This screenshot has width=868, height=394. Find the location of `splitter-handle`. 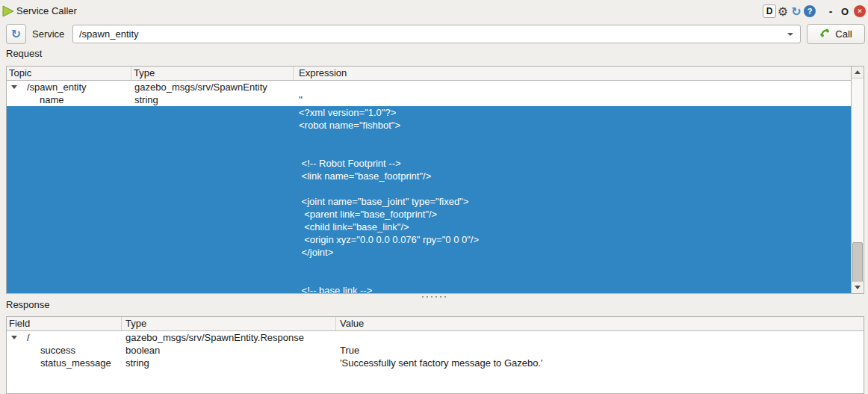

splitter-handle is located at coordinates (434, 297).